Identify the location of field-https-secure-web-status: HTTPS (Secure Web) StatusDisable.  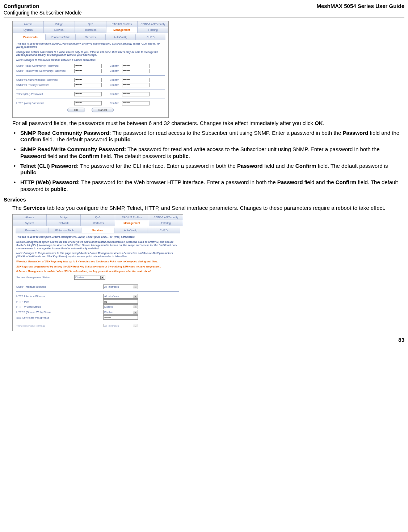
(98, 312).